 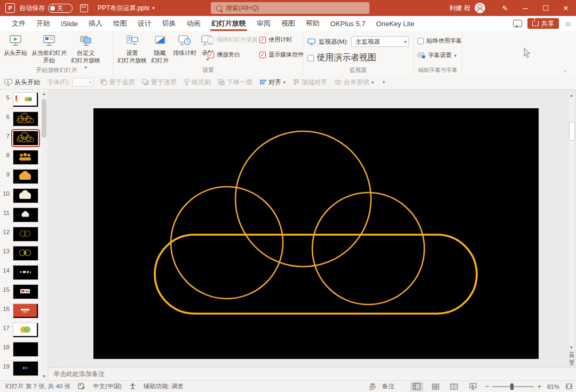 I want to click on tab-插入: 插入, so click(x=96, y=23).